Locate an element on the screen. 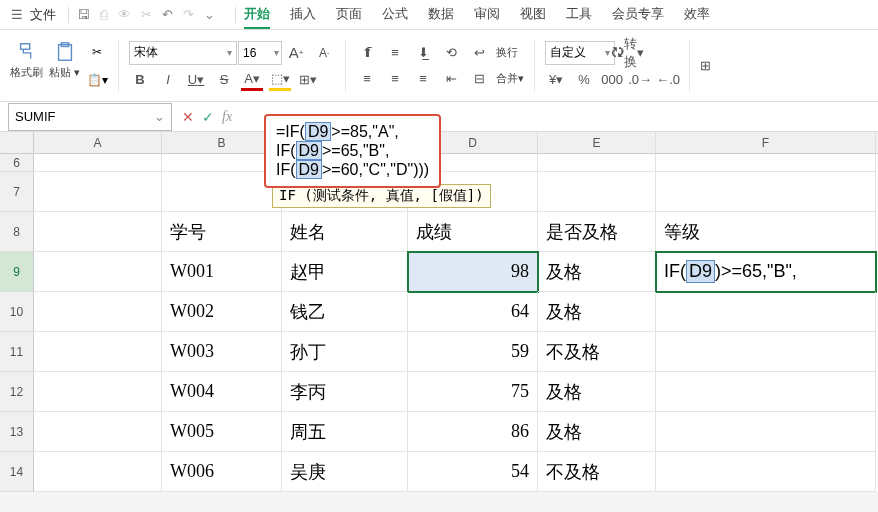 The height and width of the screenshot is (512, 878). col-header-F: F is located at coordinates (766, 142).